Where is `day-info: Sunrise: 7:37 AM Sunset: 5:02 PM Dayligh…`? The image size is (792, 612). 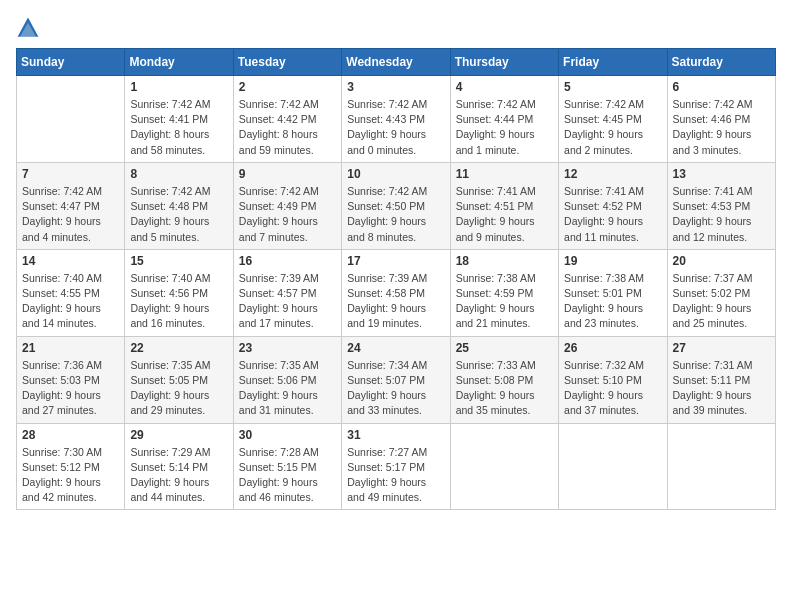 day-info: Sunrise: 7:37 AM Sunset: 5:02 PM Dayligh… is located at coordinates (722, 302).